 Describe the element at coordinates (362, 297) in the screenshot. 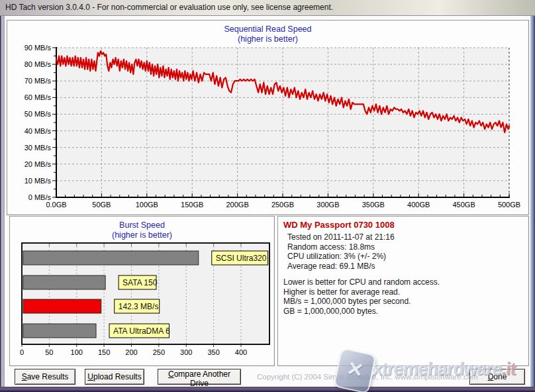

I see `info-notes: Lower is better for CPU and random acces…` at that location.